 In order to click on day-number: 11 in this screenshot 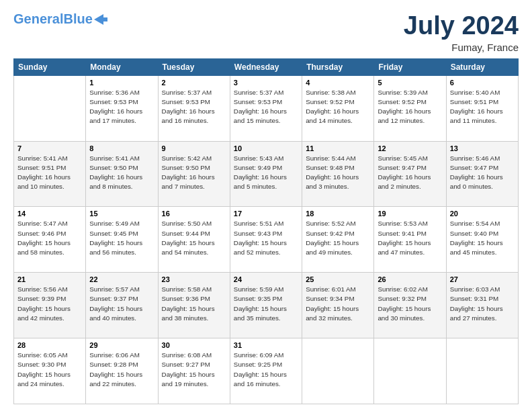, I will do `click(338, 148)`.